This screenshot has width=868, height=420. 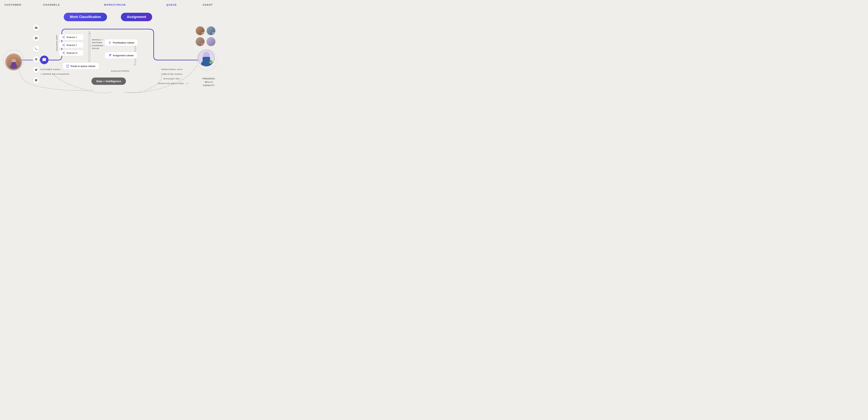 I want to click on header-labels: CUSTOMER CHANNELS WORKSTREAM QUEUE AGENT, so click(x=108, y=3).